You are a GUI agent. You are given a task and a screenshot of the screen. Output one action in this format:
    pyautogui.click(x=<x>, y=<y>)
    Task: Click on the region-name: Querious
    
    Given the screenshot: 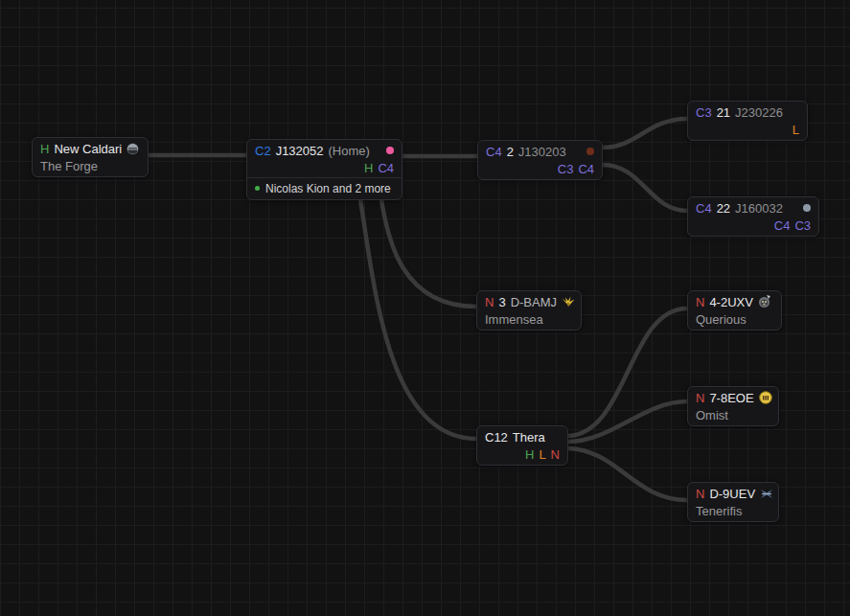 What is the action you would take?
    pyautogui.click(x=721, y=320)
    